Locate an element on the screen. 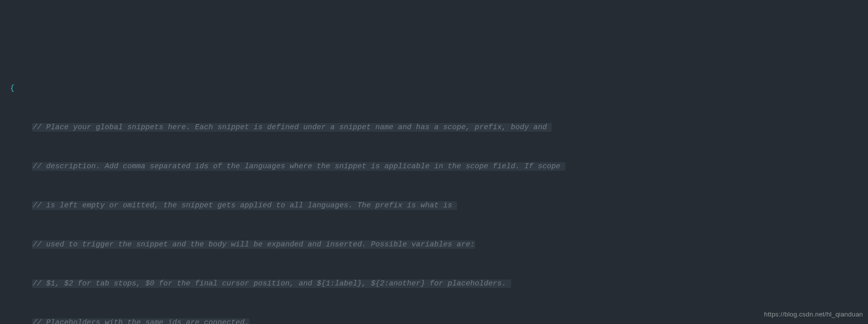  open-brace: { is located at coordinates (12, 88).